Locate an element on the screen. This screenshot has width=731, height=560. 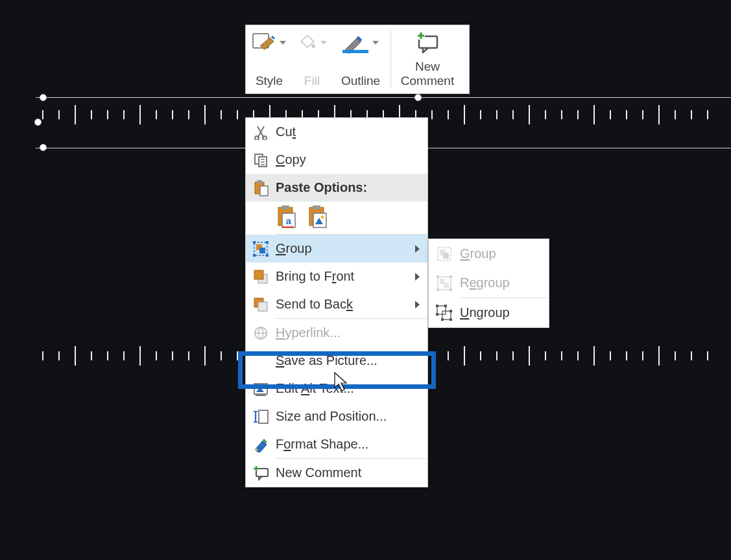
menu-item-size-and-position: Size and Position... is located at coordinates (337, 416).